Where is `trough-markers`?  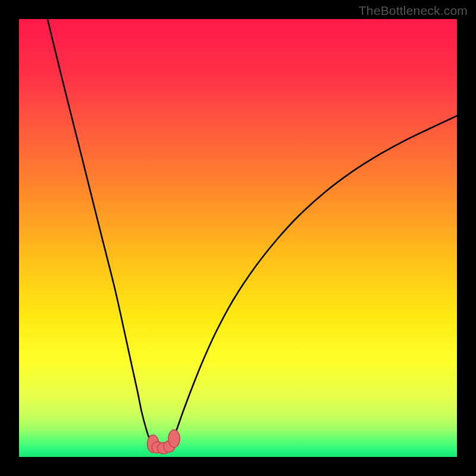
trough-markers is located at coordinates (164, 441).